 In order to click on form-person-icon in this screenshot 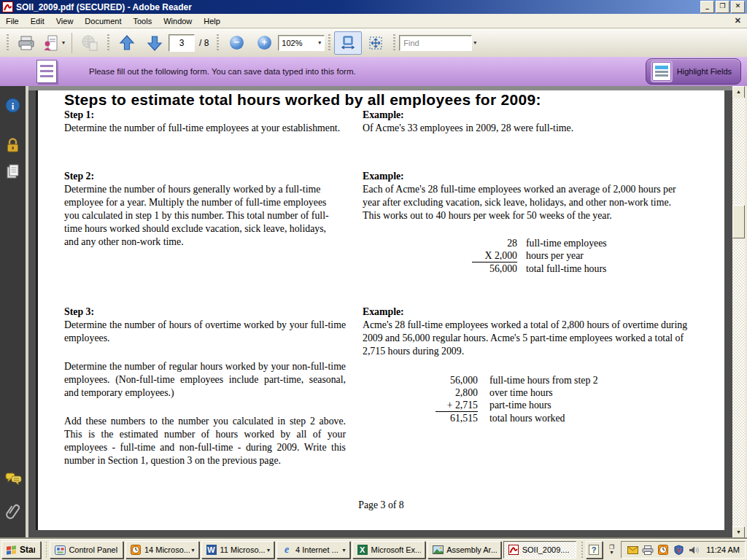, I will do `click(52, 43)`.